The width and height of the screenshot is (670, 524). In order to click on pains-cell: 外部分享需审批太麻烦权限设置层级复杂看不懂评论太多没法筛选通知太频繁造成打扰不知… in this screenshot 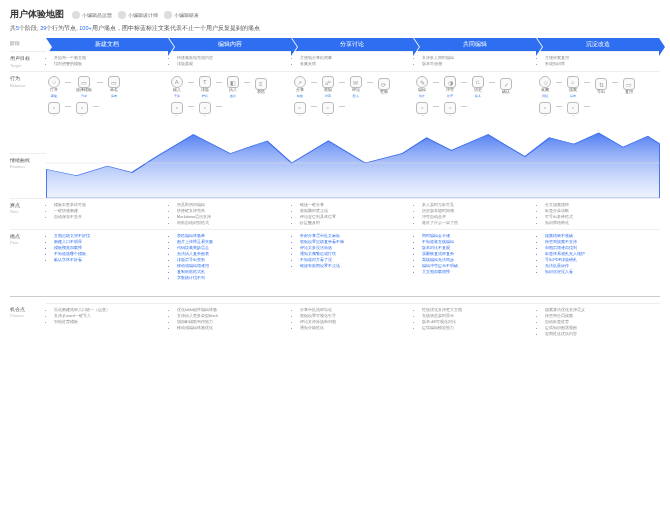, I will do `click(354, 256)`.